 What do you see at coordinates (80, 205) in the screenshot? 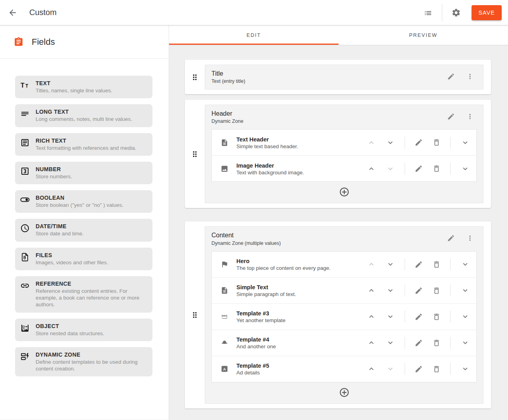
I see `field-type-description: Store boolean ("yes" or "no" ) values.` at bounding box center [80, 205].